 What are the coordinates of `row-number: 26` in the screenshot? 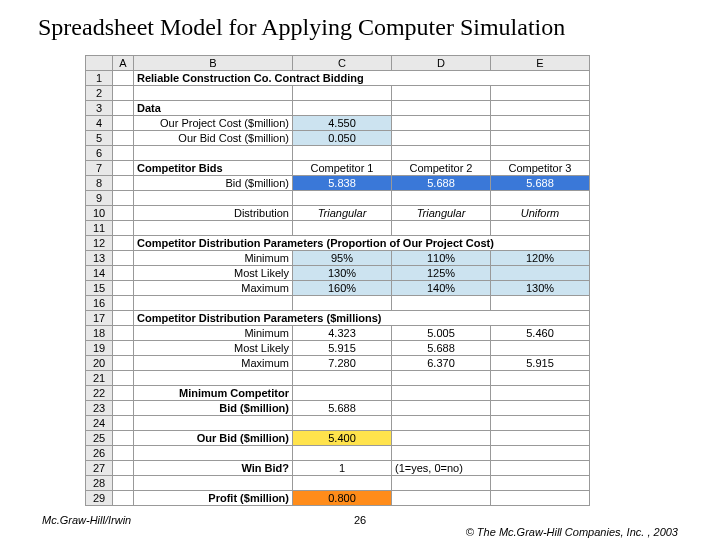 It's located at (100, 454).